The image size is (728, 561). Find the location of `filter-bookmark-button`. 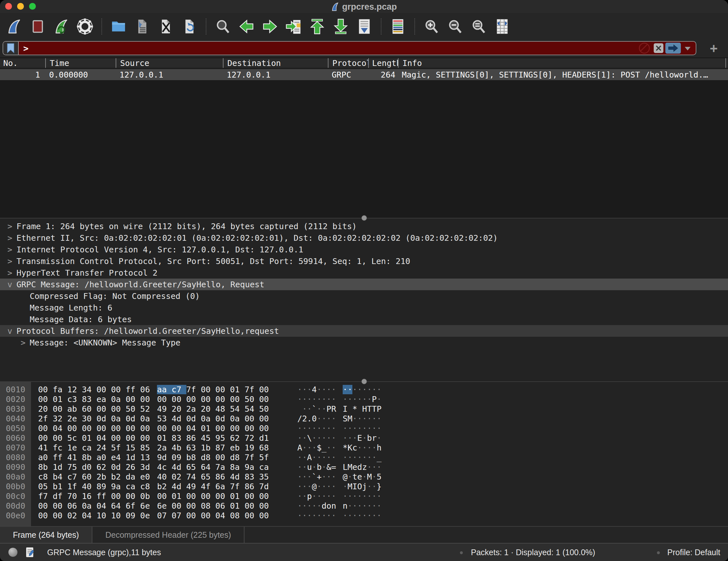

filter-bookmark-button is located at coordinates (11, 48).